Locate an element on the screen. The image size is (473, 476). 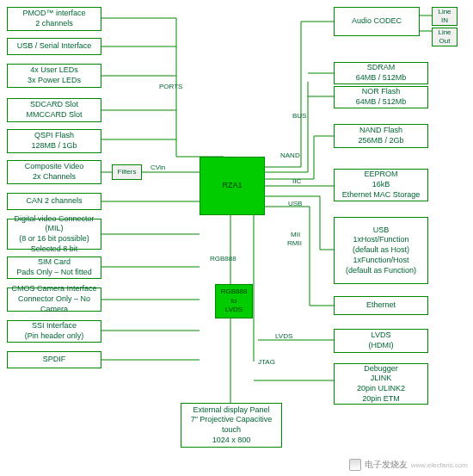
qspi-block: QSPI Flash 128MB / 1Gb is located at coordinates (54, 141).